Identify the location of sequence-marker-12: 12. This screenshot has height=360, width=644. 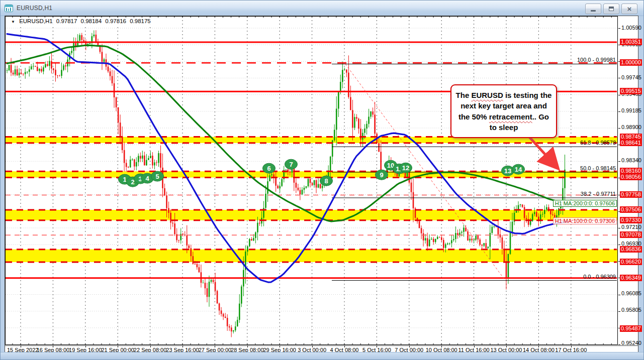
(406, 168).